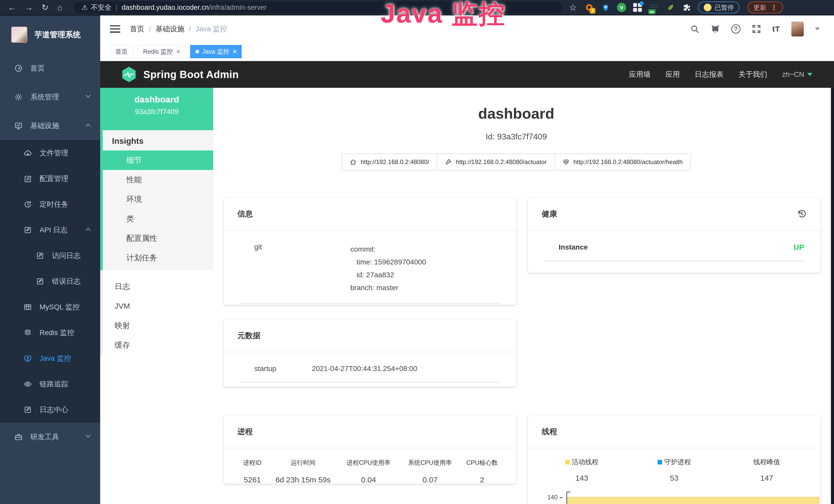 This screenshot has width=834, height=504. I want to click on forward-icon: →, so click(29, 7).